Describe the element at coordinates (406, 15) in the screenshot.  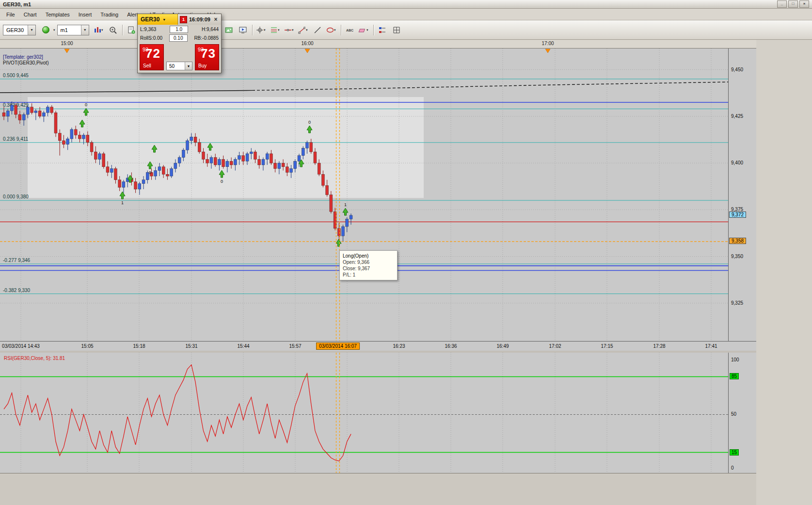
I see `menu-bar: FileChartTemplatesInsertTradingAlerts an…` at that location.